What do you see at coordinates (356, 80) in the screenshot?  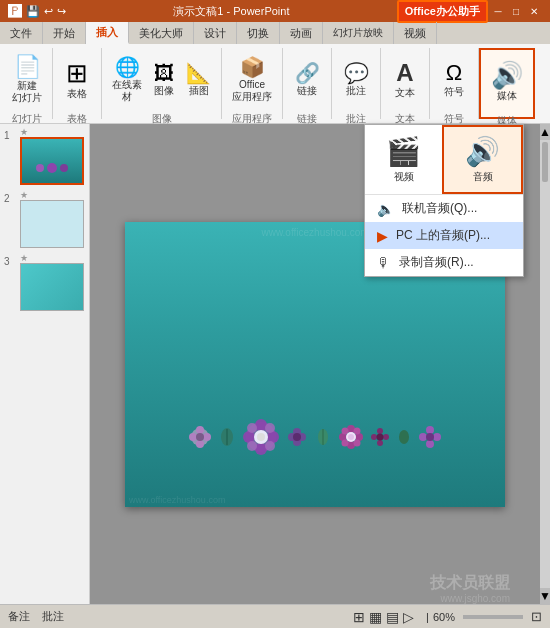 I see `comment-button: 💬 批注` at bounding box center [356, 80].